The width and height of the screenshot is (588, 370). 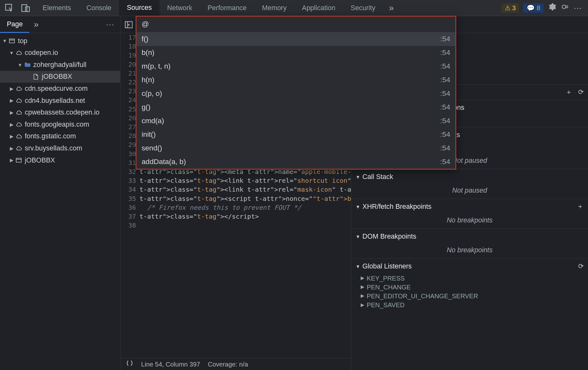 What do you see at coordinates (296, 121) in the screenshot?
I see `autocomplete-item: cmd(a):54` at bounding box center [296, 121].